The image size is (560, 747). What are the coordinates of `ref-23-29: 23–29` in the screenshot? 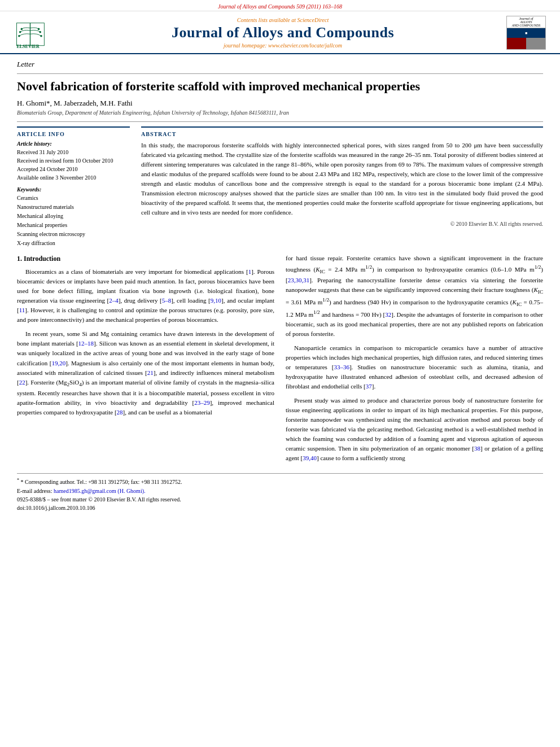 It's located at (202, 403).